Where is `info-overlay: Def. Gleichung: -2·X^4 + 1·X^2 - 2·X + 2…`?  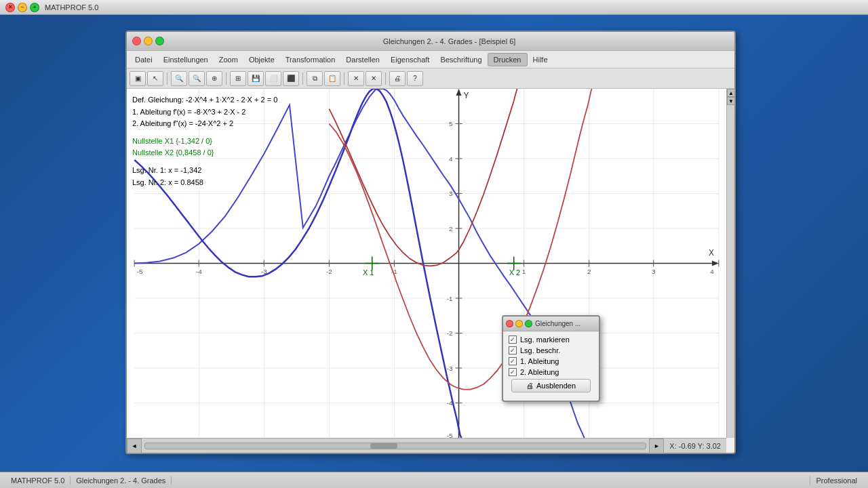 info-overlay: Def. Gleichung: -2·X^4 + 1·X^2 - 2·X + 2… is located at coordinates (205, 141).